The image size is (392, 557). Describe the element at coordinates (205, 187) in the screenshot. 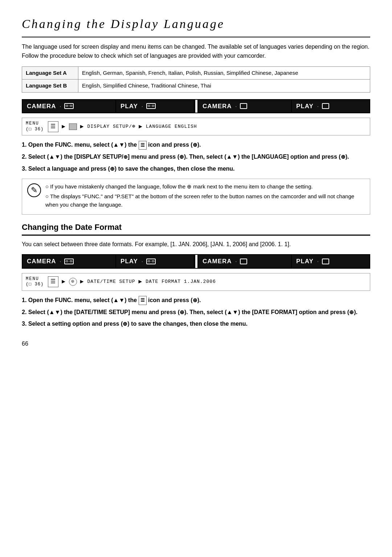

I see `note-1-bullet-1: If you have mistakenly changed the langu…` at that location.